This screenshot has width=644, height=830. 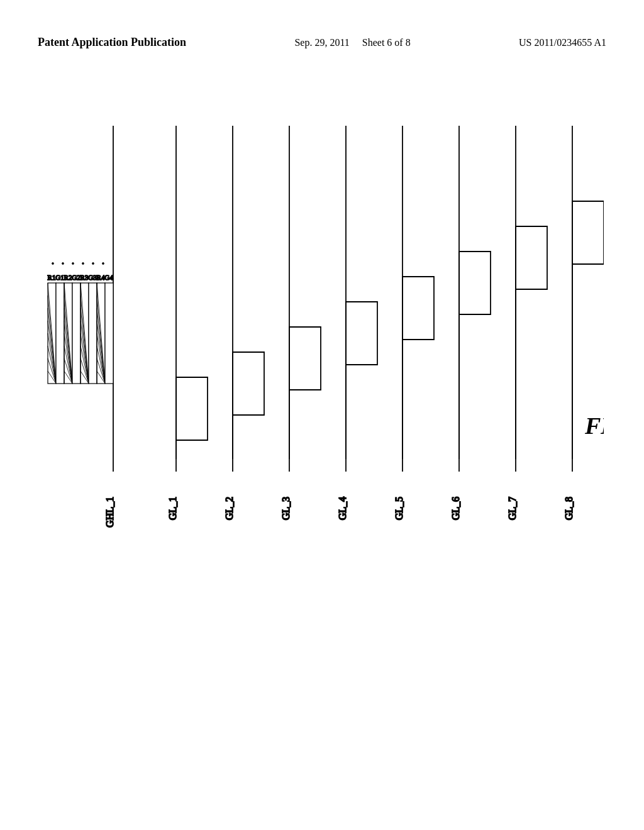 I want to click on svg-text: R1, so click(x=52, y=277).